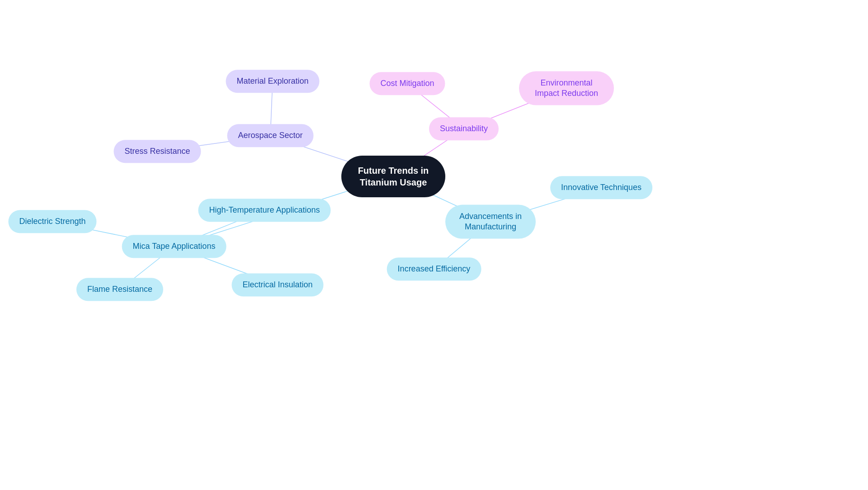 The height and width of the screenshot is (490, 868). What do you see at coordinates (407, 83) in the screenshot?
I see `node-label-cost: Cost Mitigation` at bounding box center [407, 83].